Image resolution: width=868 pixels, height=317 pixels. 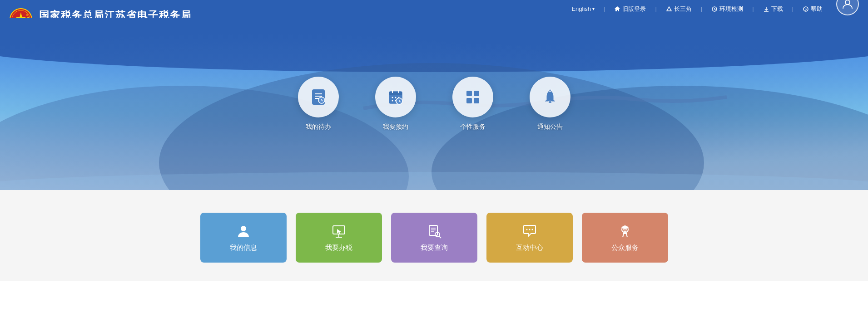 I want to click on card-public-service: 公众服务, so click(x=625, y=238).